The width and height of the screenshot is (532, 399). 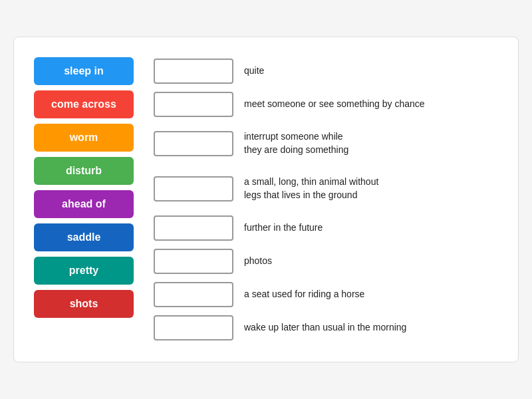 What do you see at coordinates (326, 144) in the screenshot?
I see `match-row-def-disturb: interrupt someone while they are doing s…` at bounding box center [326, 144].